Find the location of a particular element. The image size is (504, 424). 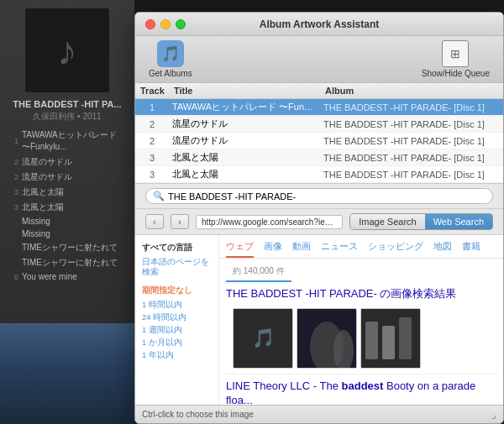

thumb-svg-1: 🎵 is located at coordinates (263, 338).